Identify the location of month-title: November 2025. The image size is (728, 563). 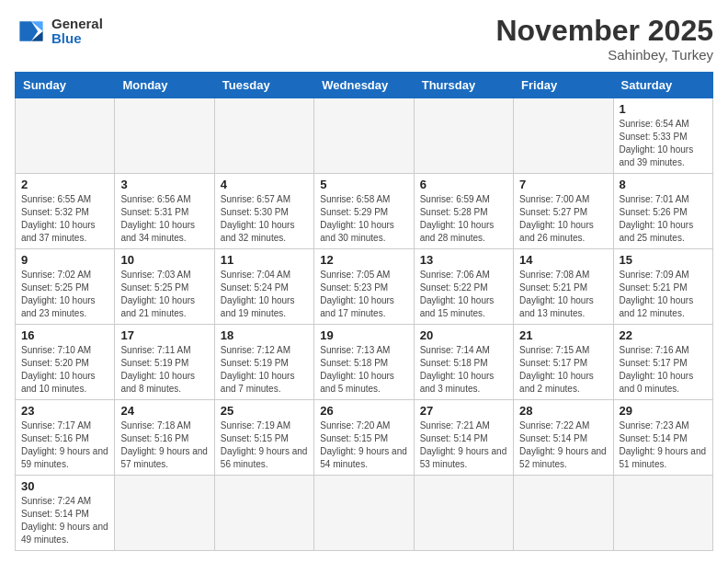
(605, 31).